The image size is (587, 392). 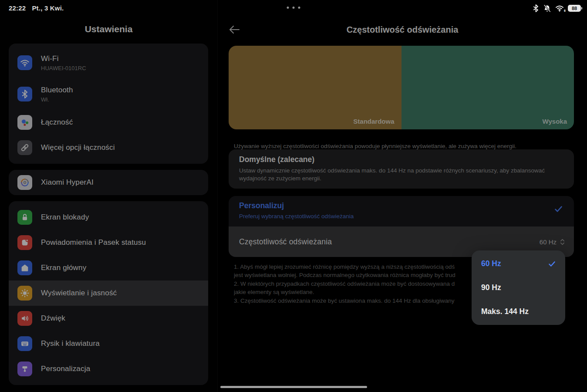 I want to click on refresh-rate-dropdown: 60 Hz 90 Hz Maks. 144 Hz, so click(x=518, y=287).